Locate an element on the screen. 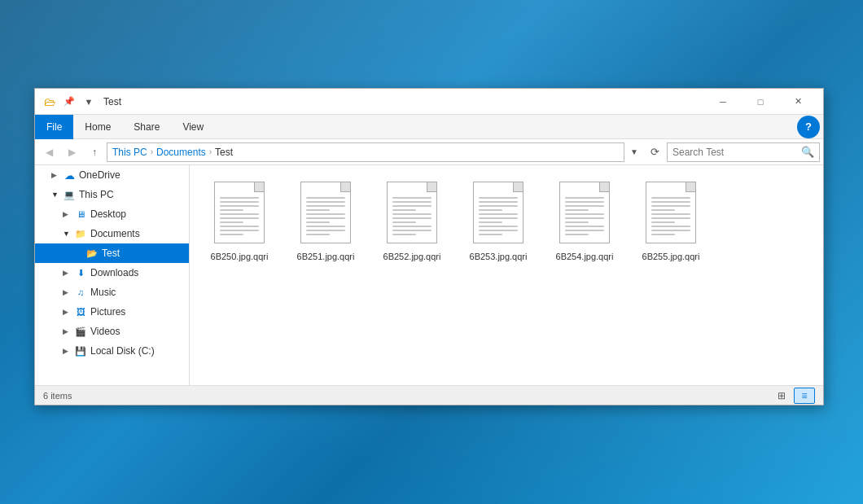 This screenshot has width=863, height=504. window-title: Test is located at coordinates (404, 102).